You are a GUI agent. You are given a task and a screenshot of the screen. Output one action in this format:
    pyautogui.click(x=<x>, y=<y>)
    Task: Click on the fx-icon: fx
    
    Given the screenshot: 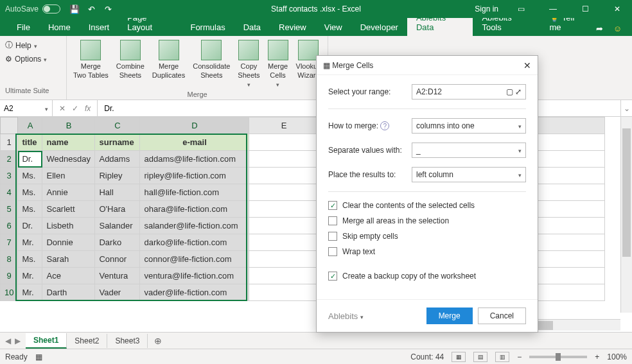 What is the action you would take?
    pyautogui.click(x=87, y=108)
    